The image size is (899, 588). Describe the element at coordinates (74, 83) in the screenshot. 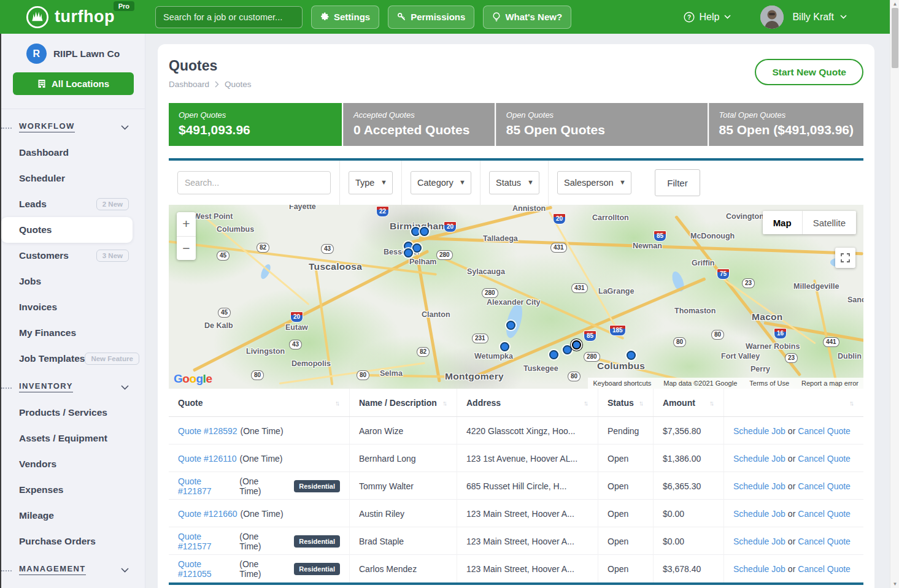

I see `all-locations-button: All Locations` at that location.